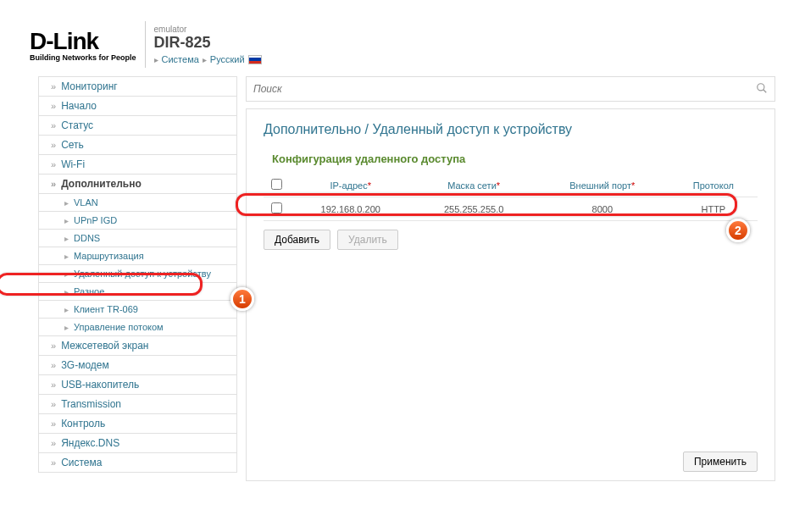 This screenshot has width=805, height=532. What do you see at coordinates (713, 209) in the screenshot?
I see `cell-protocol: HTTP` at bounding box center [713, 209].